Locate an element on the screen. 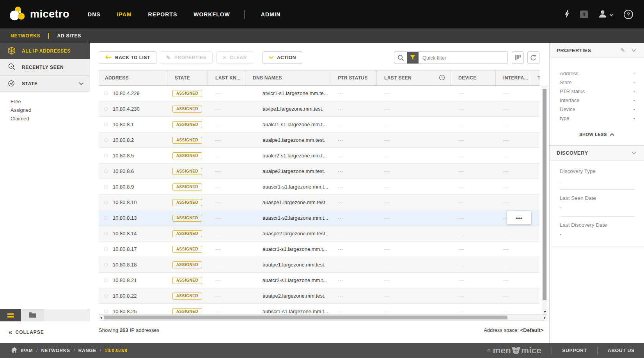 The height and width of the screenshot is (358, 644). collapse-sidebar-button: « COLLAPSE is located at coordinates (45, 332).